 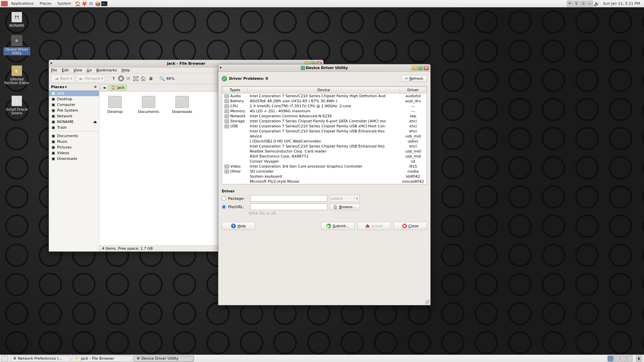 What do you see at coordinates (325, 156) in the screenshot?
I see `device-row: ASIX Electronics Corp. AX88772usb_mid` at bounding box center [325, 156].